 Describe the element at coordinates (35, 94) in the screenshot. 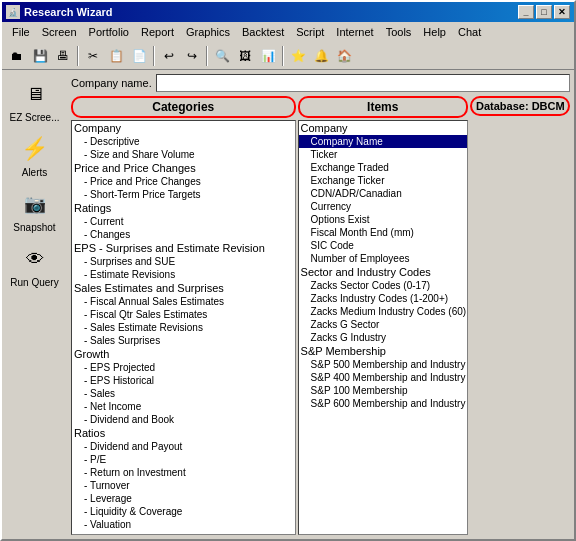

I see `ez-screen-icon: 🖥` at that location.